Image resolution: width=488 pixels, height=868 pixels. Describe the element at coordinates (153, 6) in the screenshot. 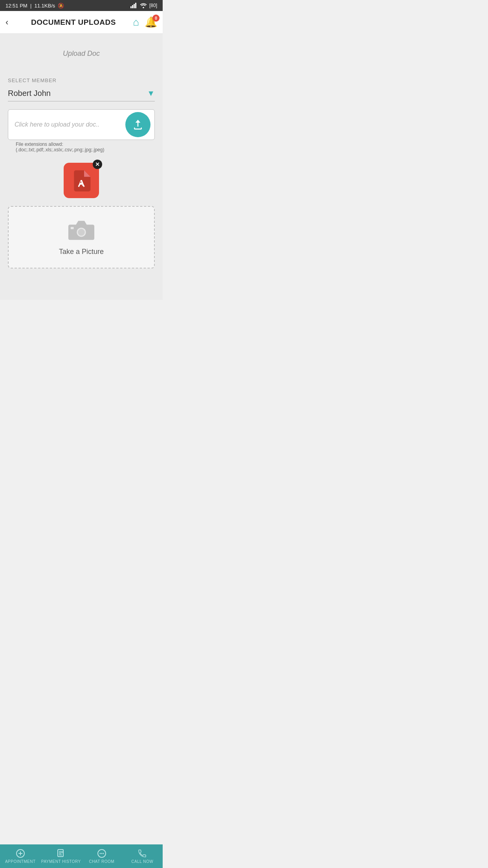

I see `battery-indicator: [80]` at that location.